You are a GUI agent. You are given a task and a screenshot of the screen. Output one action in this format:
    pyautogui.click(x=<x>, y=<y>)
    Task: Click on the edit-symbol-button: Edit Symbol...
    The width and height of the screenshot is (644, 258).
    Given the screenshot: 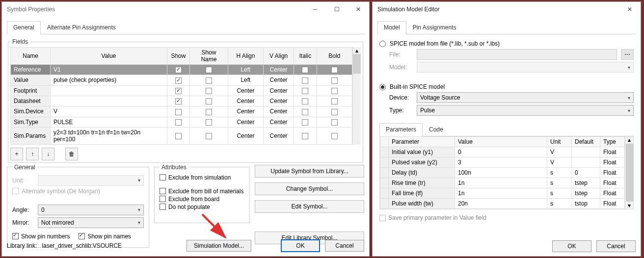 What is the action you would take?
    pyautogui.click(x=309, y=206)
    